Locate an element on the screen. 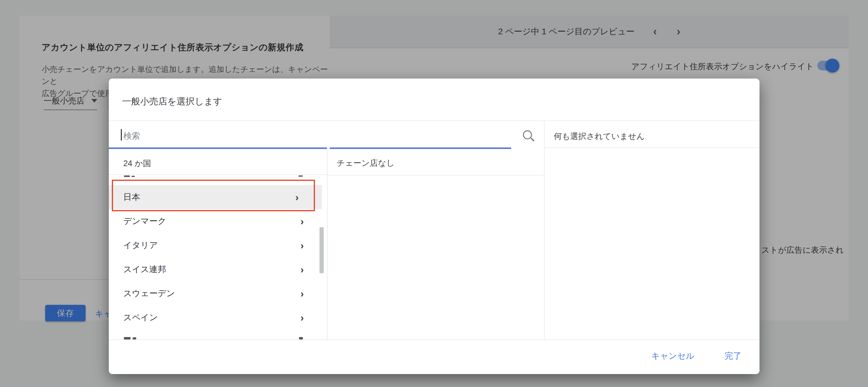  search-input is located at coordinates (326, 135).